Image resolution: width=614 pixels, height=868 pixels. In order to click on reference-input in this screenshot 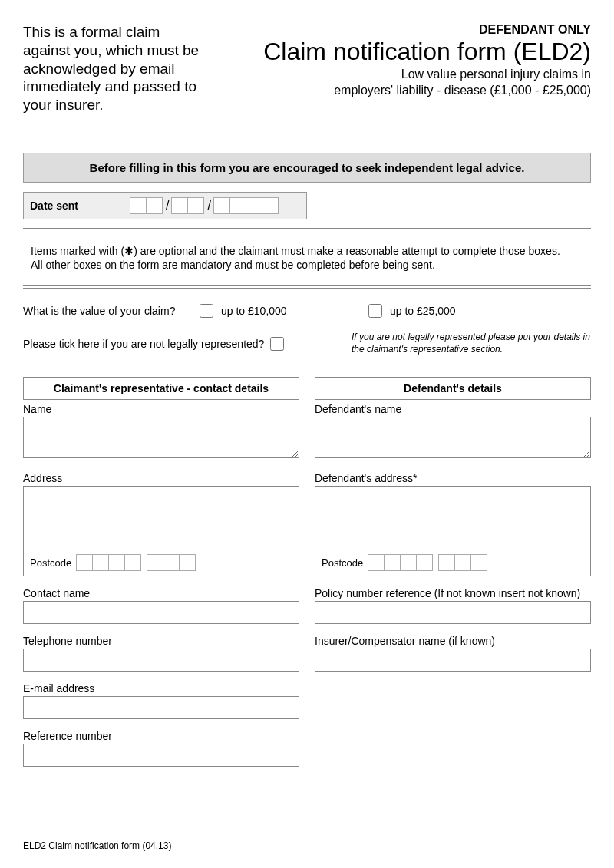, I will do `click(161, 755)`.